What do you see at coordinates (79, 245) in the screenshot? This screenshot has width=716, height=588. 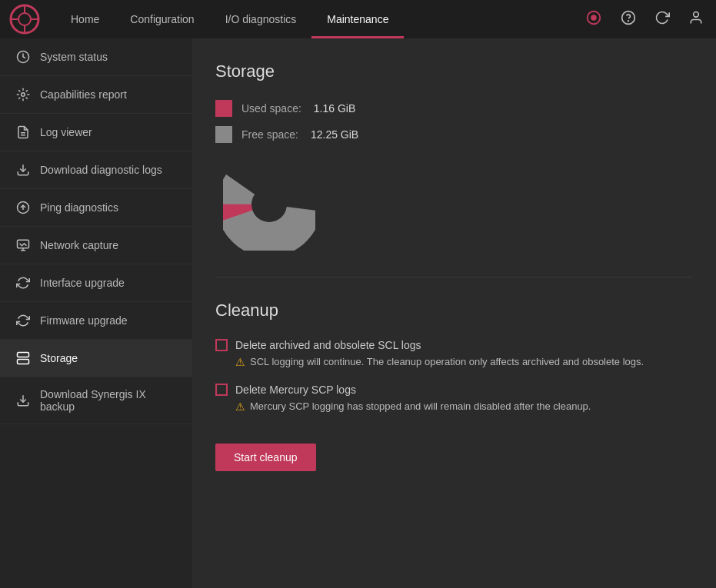 I see `sidebar-label-network-capture: Network capture` at bounding box center [79, 245].